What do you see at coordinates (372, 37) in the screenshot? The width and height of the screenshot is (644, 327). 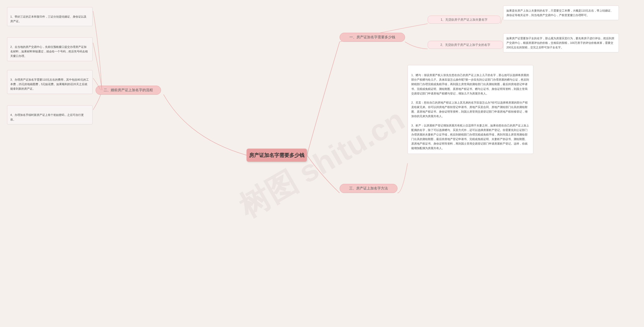 I see `branch-node-1: 一、房产证加名字需要多少钱` at bounding box center [372, 37].